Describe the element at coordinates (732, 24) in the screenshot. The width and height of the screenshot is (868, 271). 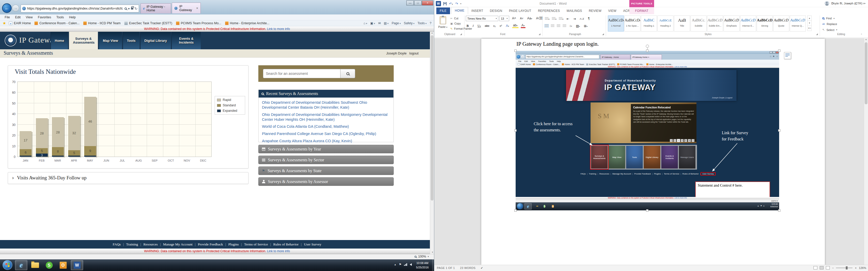
I see `style-emphasis: AaBbCcDEmphasis` at that location.